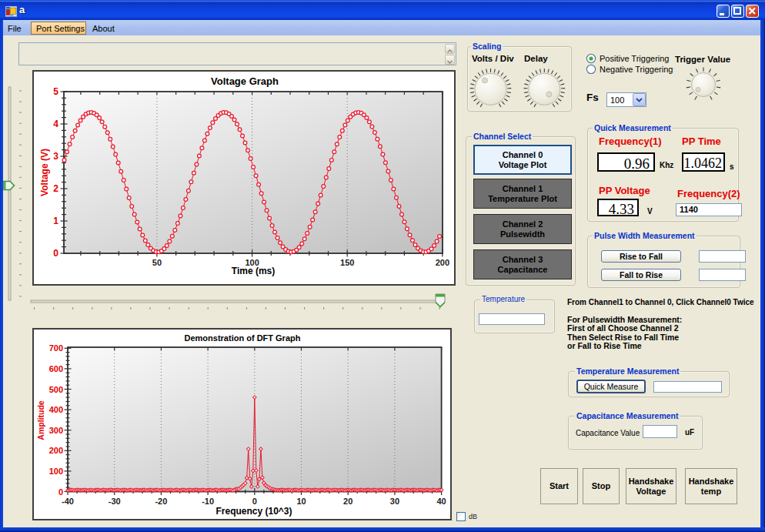 The height and width of the screenshot is (532, 765). Describe the element at coordinates (115, 501) in the screenshot. I see `svg-text: -30` at that location.